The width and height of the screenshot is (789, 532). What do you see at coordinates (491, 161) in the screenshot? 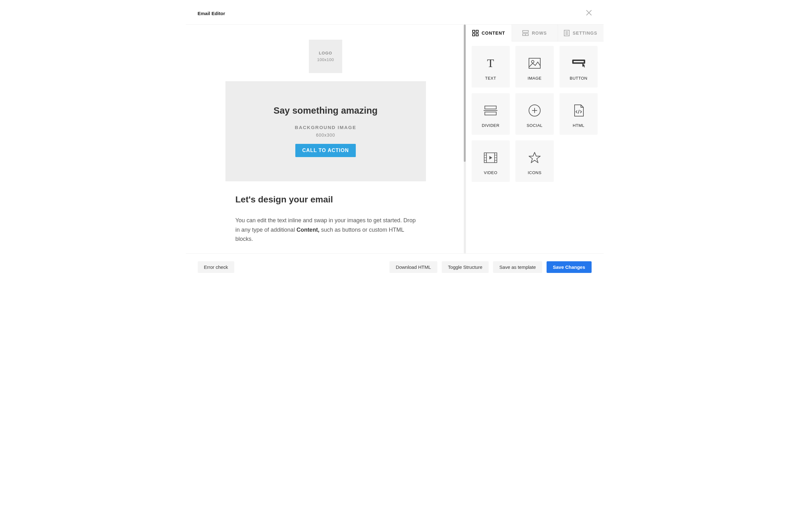
I see `block-video: VIDEO` at bounding box center [491, 161].